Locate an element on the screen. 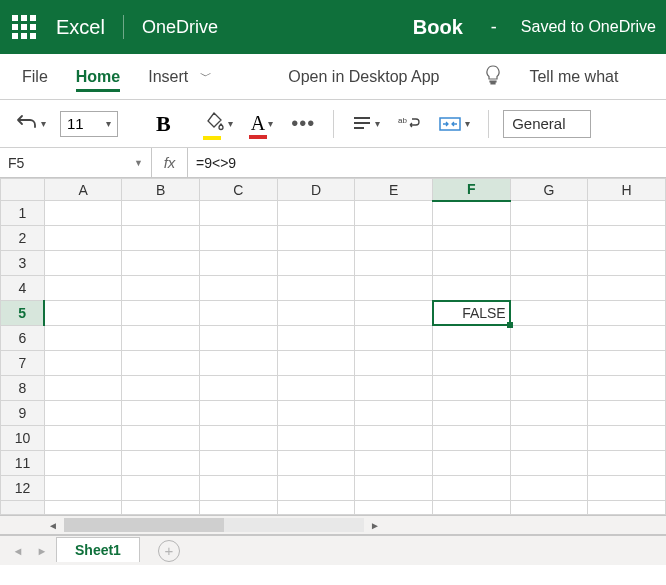  row-header: 11 is located at coordinates (23, 464).